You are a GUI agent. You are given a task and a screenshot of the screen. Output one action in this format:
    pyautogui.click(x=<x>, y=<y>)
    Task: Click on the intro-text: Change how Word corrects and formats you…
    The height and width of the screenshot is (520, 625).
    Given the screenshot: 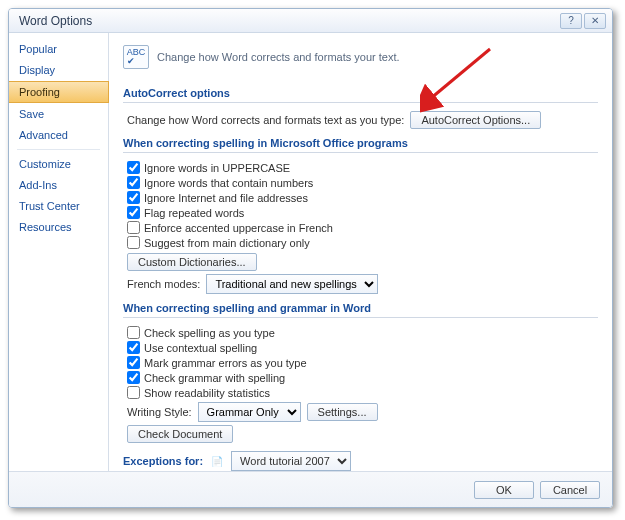 What is the action you would take?
    pyautogui.click(x=278, y=57)
    